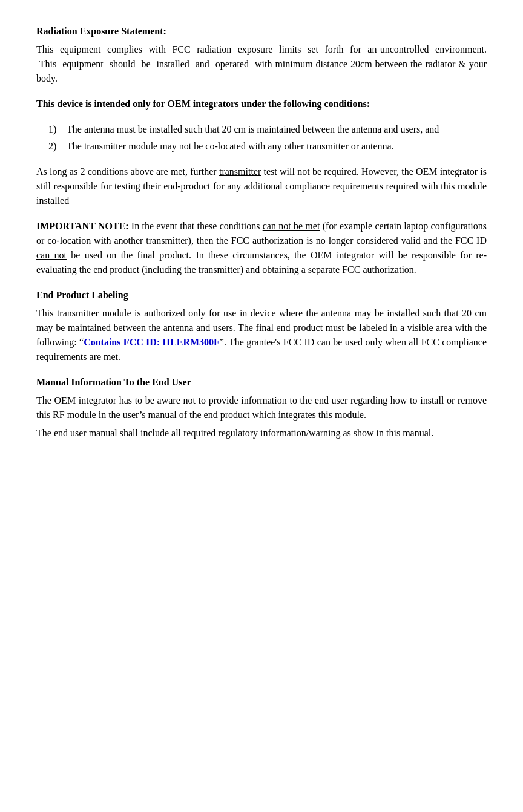  Describe the element at coordinates (51, 129) in the screenshot. I see `list-num-1: 1)` at that location.